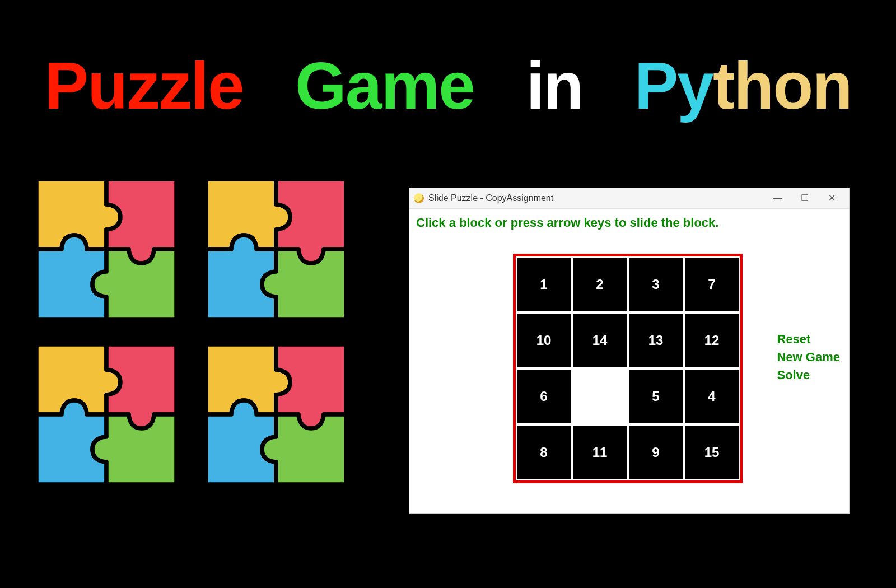 Image resolution: width=896 pixels, height=588 pixels. What do you see at coordinates (628, 368) in the screenshot?
I see `puzzle-board: 123710141312654811915` at bounding box center [628, 368].